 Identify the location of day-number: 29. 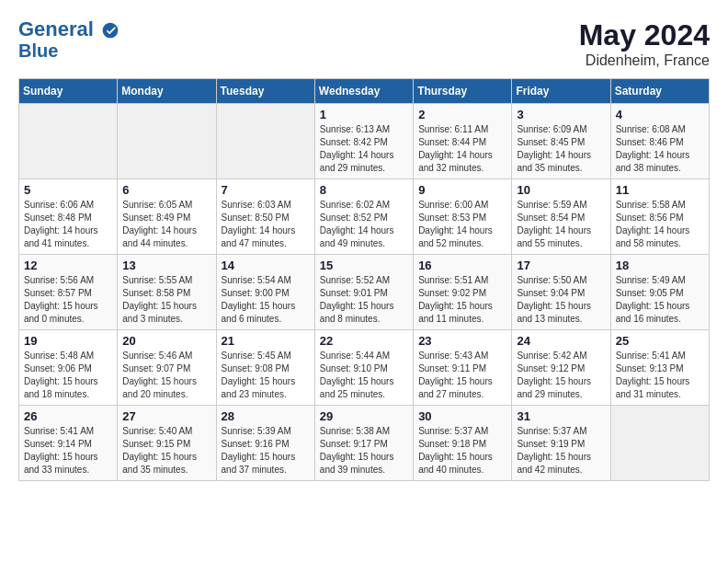
(364, 416).